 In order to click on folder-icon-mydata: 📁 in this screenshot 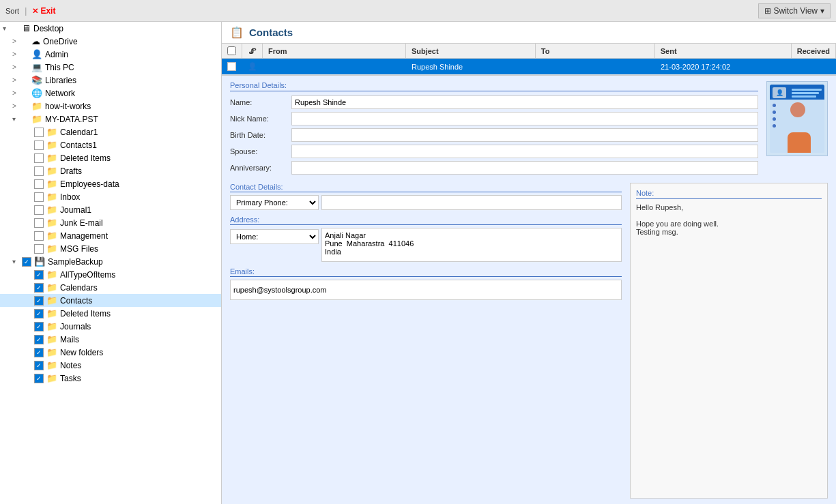, I will do `click(37, 119)`.